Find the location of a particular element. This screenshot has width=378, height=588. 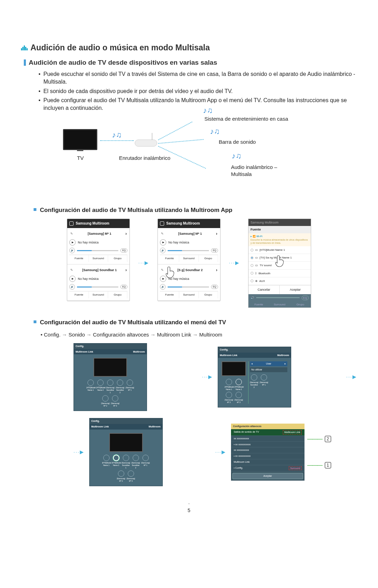

no-utilizar-option: No utilizar is located at coordinates (269, 370).